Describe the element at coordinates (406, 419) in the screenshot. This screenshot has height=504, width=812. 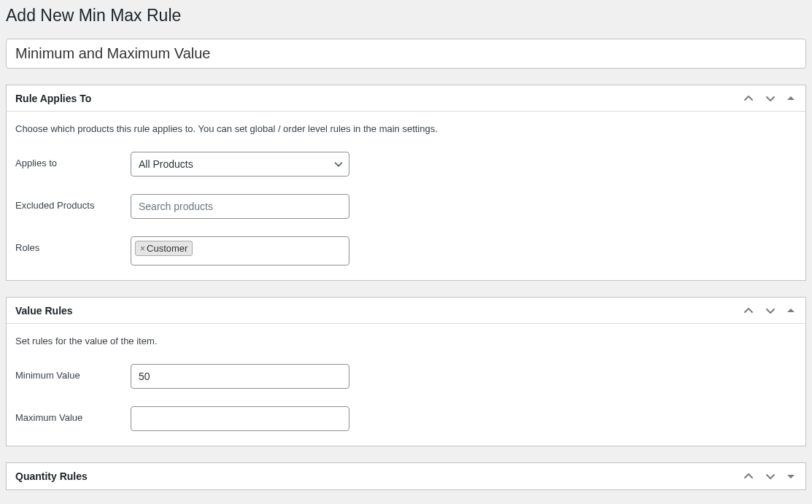
I see `field-maximum-value: Maximum Value` at that location.